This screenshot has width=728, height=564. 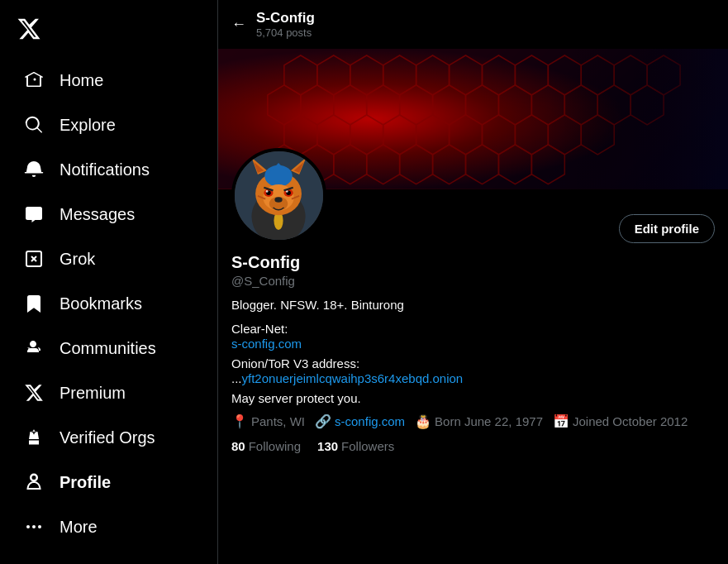 What do you see at coordinates (473, 422) in the screenshot?
I see `meta-row: 📍 Pants, WI 🔗 s-config.com 🎂 Born June 2…` at bounding box center [473, 422].